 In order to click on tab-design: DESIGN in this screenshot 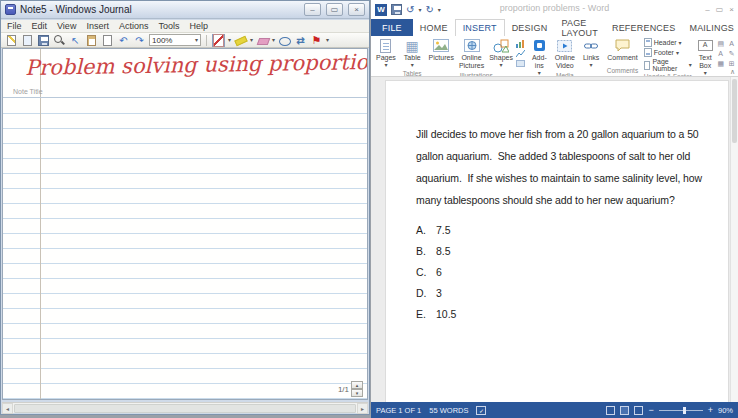, I will do `click(530, 28)`.